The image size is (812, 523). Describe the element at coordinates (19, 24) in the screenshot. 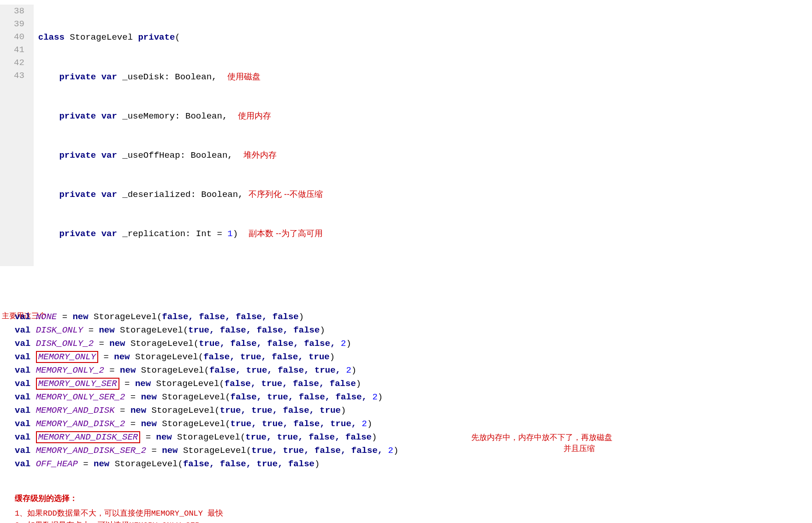

I see `line-number: 39` at that location.